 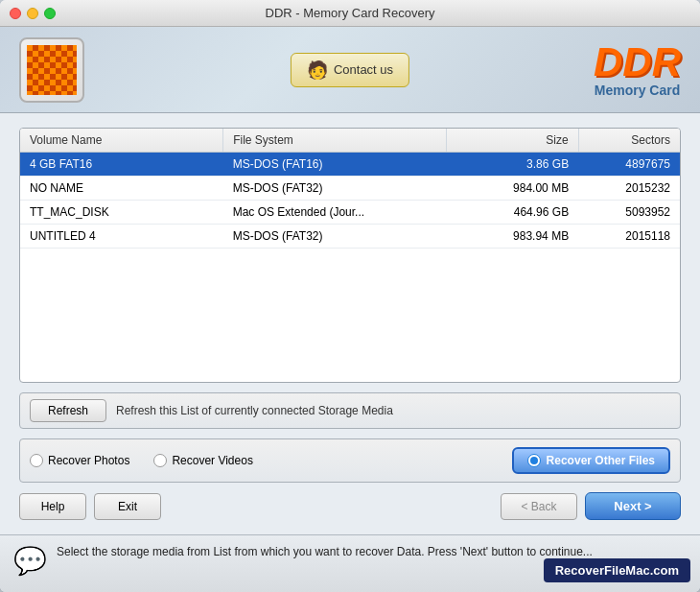 What do you see at coordinates (350, 507) in the screenshot?
I see `action-buttons: Help Exit < Back Next >` at bounding box center [350, 507].